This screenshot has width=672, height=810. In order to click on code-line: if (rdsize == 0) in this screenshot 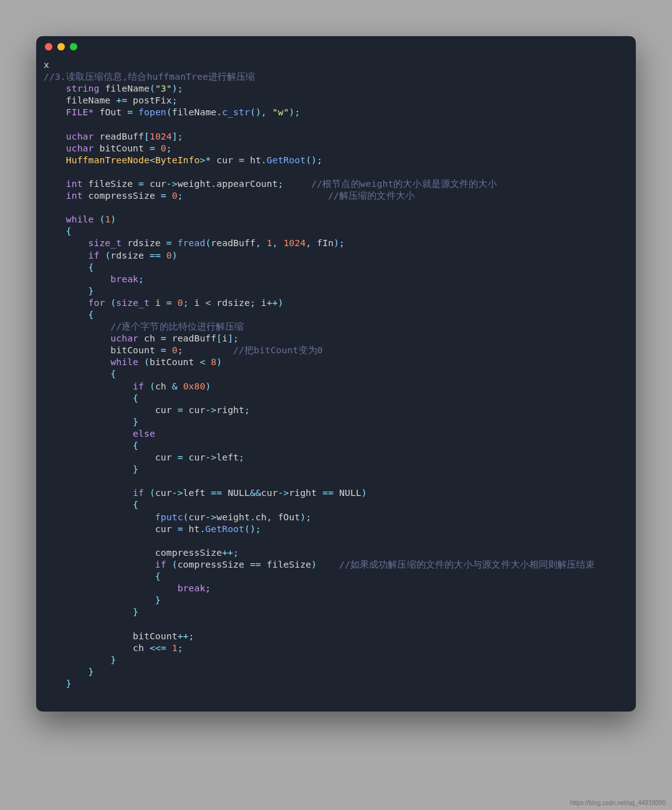, I will do `click(336, 255)`.